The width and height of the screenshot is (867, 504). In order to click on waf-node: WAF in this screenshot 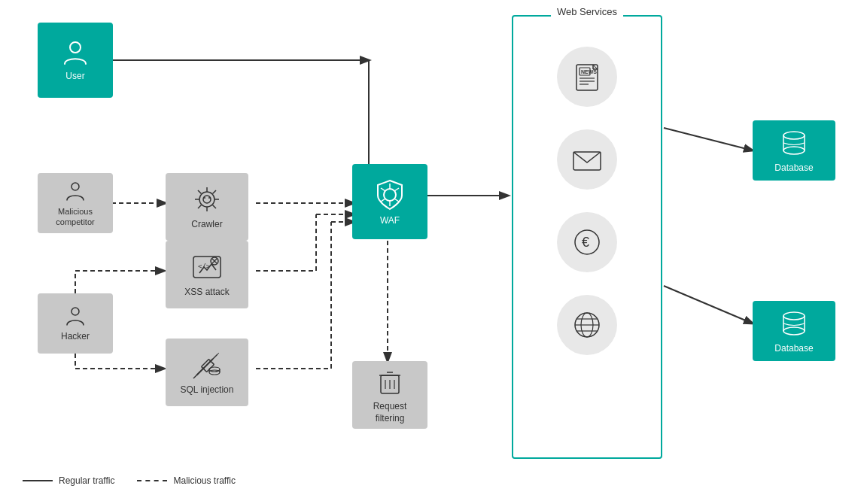, I will do `click(390, 202)`.